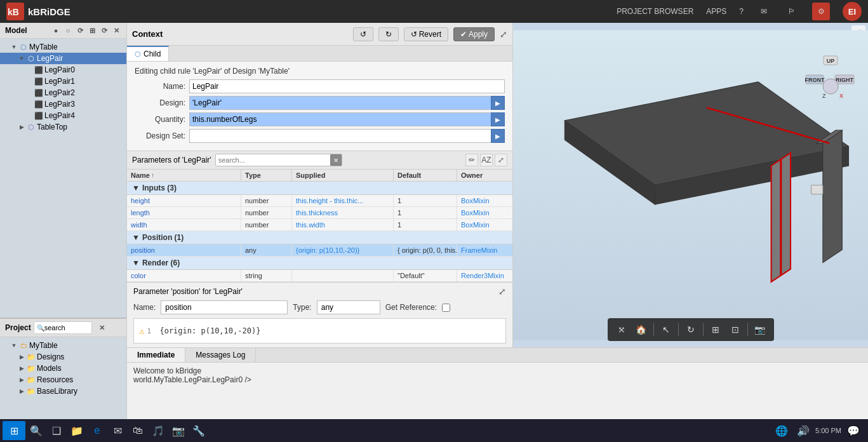 This screenshot has width=868, height=442. Describe the element at coordinates (716, 11) in the screenshot. I see `apps-link: APPS` at that location.